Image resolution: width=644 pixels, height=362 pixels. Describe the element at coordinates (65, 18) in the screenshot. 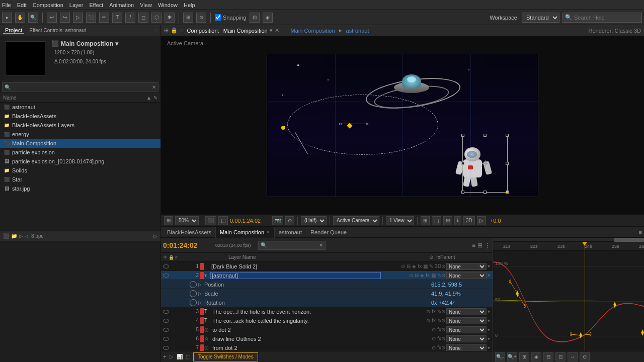

I see `redo-btn: ↪` at that location.